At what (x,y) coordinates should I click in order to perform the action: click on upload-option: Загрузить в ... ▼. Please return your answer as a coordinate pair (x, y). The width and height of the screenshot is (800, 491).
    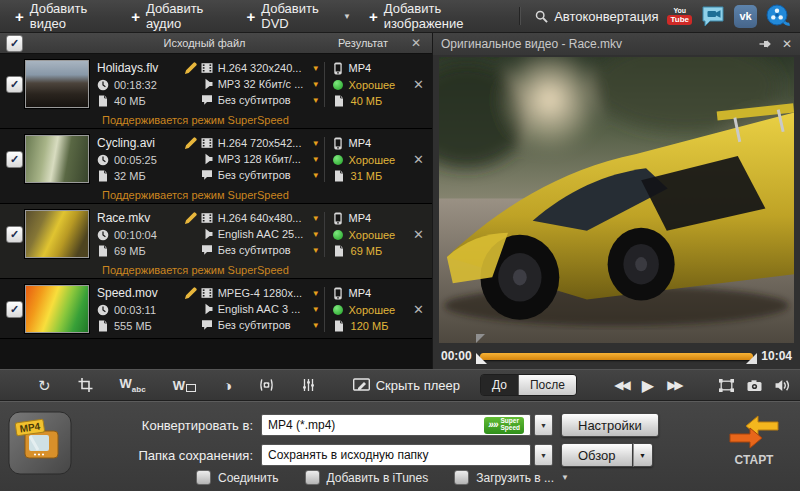
    Looking at the image, I should click on (512, 478).